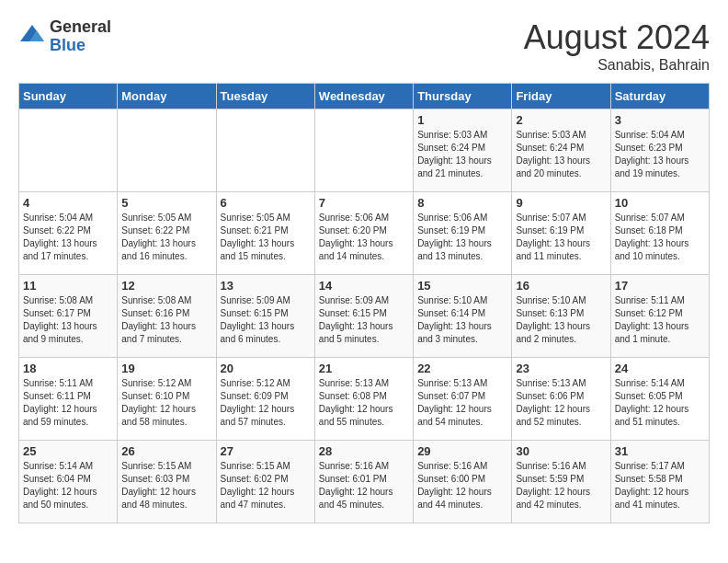 The height and width of the screenshot is (563, 728). What do you see at coordinates (561, 316) in the screenshot?
I see `calendar-cell: 16Sunrise: 5:10 AM Sunset: 6:13 PM Dayli…` at bounding box center [561, 316].